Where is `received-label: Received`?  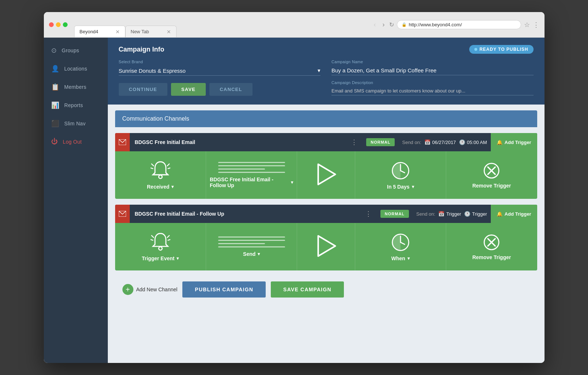 received-label: Received is located at coordinates (158, 187).